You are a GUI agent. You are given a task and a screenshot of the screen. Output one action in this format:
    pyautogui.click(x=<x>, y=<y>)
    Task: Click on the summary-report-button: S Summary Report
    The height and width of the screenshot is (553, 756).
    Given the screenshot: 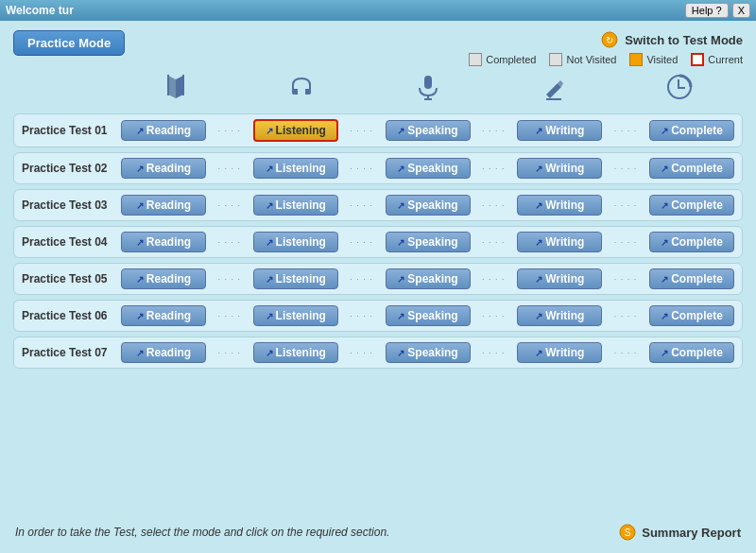 What is the action you would take?
    pyautogui.click(x=679, y=532)
    